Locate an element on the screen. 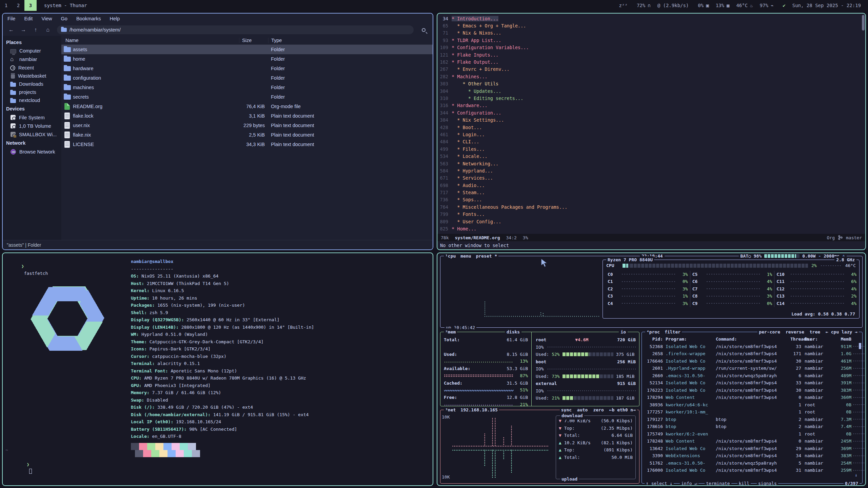  workspace-button: 3 is located at coordinates (31, 5).